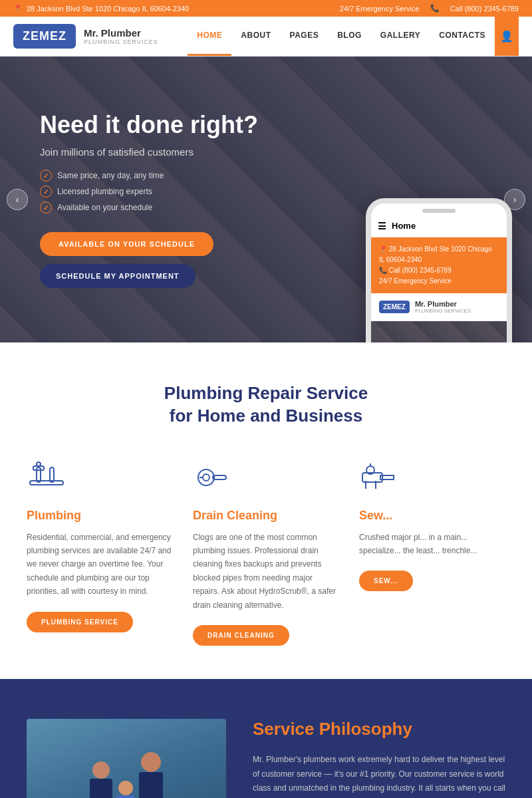 This screenshot has height=798, width=532. I want to click on phone-brand-area: ZEMEZ Mr. Plumber PLUMBING SERVICES, so click(439, 307).